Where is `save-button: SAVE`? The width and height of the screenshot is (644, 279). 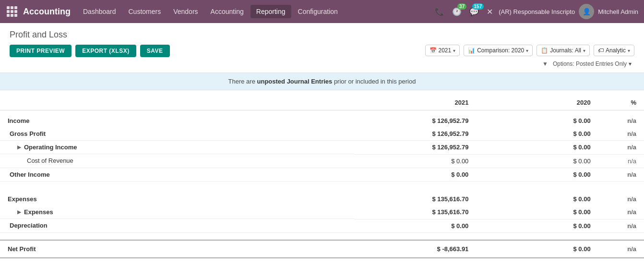
save-button: SAVE is located at coordinates (155, 51).